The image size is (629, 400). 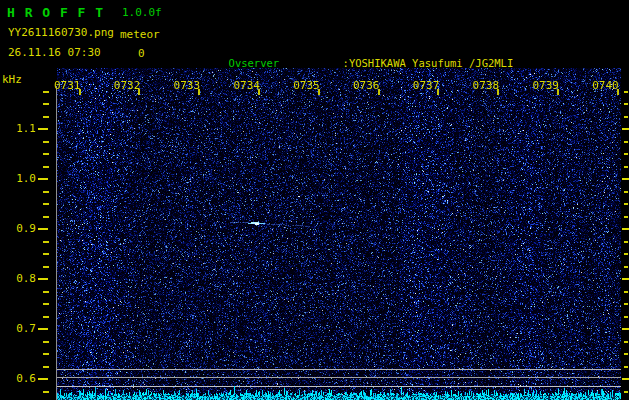 What do you see at coordinates (486, 86) in the screenshot?
I see `time-tick-label: 0738` at bounding box center [486, 86].